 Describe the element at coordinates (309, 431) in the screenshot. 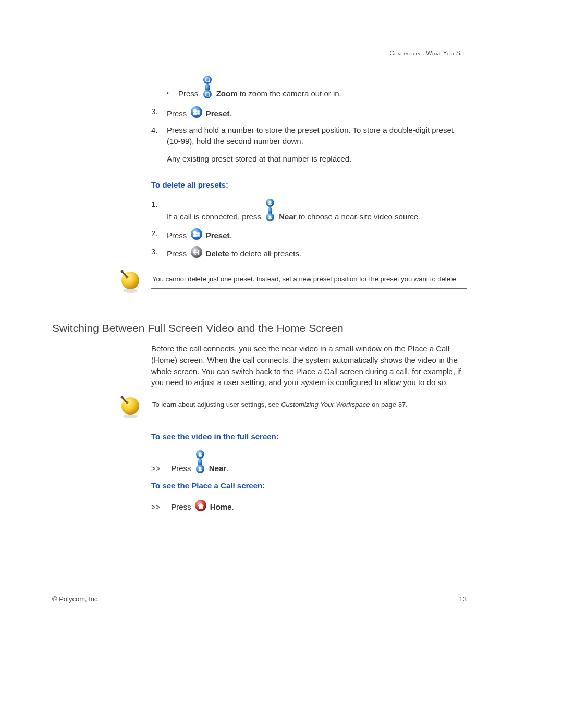

I see `section-body: Before the call connects, you see the ne…` at that location.